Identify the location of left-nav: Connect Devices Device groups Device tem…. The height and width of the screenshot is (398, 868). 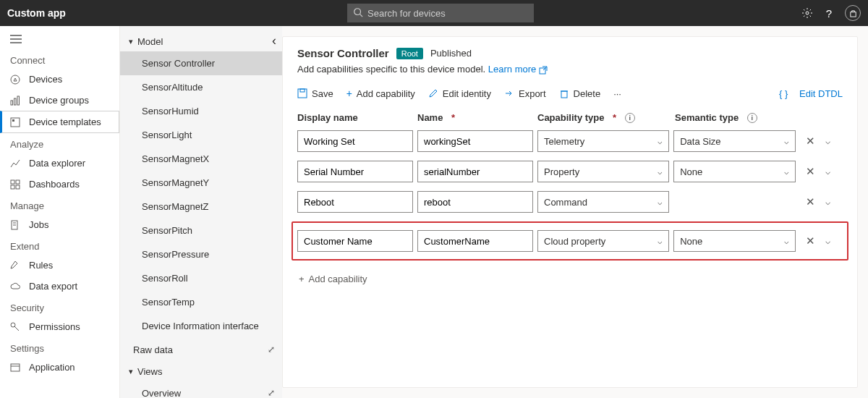
(60, 212).